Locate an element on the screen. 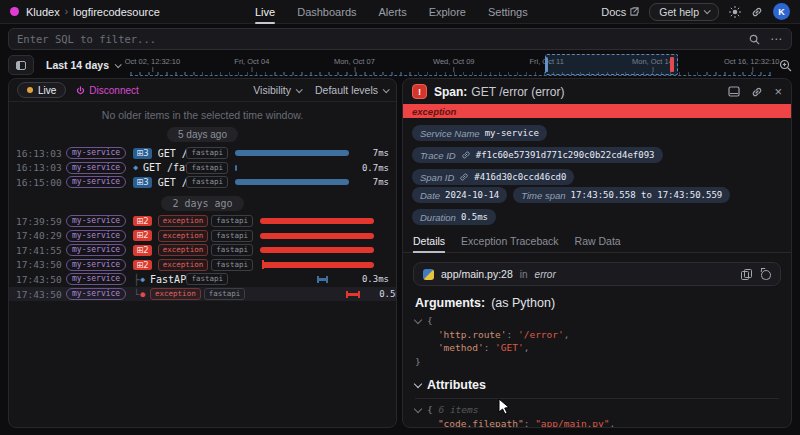 The width and height of the screenshot is (800, 435). trace-row: 17:40:29my-service⊞2GET /errorexceptionf… is located at coordinates (202, 236).